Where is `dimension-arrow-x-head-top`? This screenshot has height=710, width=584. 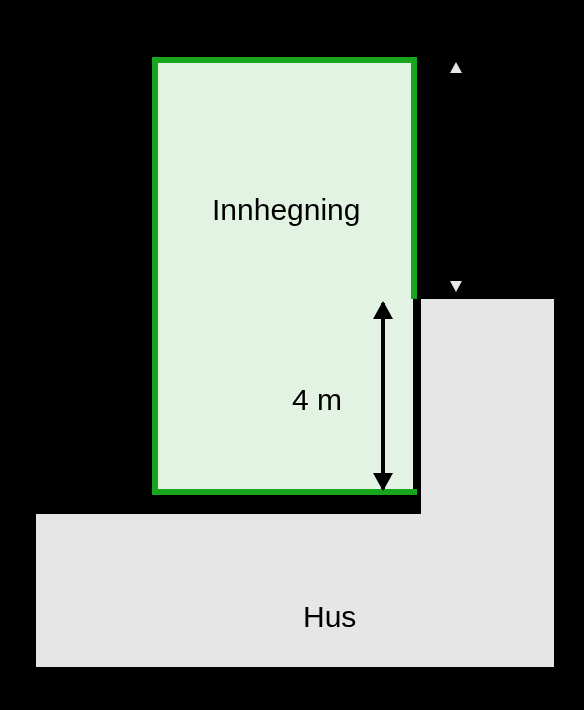 dimension-arrow-x-head-top is located at coordinates (456, 67).